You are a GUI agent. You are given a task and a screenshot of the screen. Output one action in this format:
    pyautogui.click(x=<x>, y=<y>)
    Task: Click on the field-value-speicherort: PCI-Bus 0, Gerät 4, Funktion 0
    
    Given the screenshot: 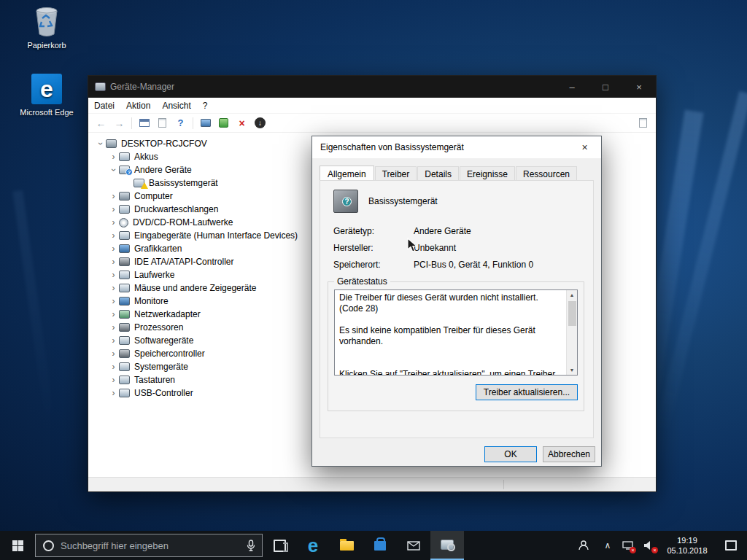 What is the action you would take?
    pyautogui.click(x=473, y=265)
    